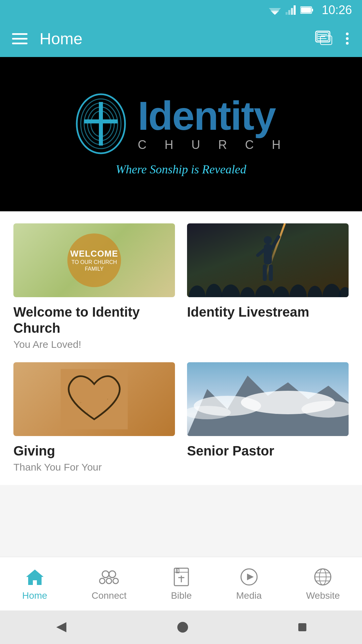 The height and width of the screenshot is (644, 362). Describe the element at coordinates (109, 577) in the screenshot. I see `connect-nav-icon` at that location.